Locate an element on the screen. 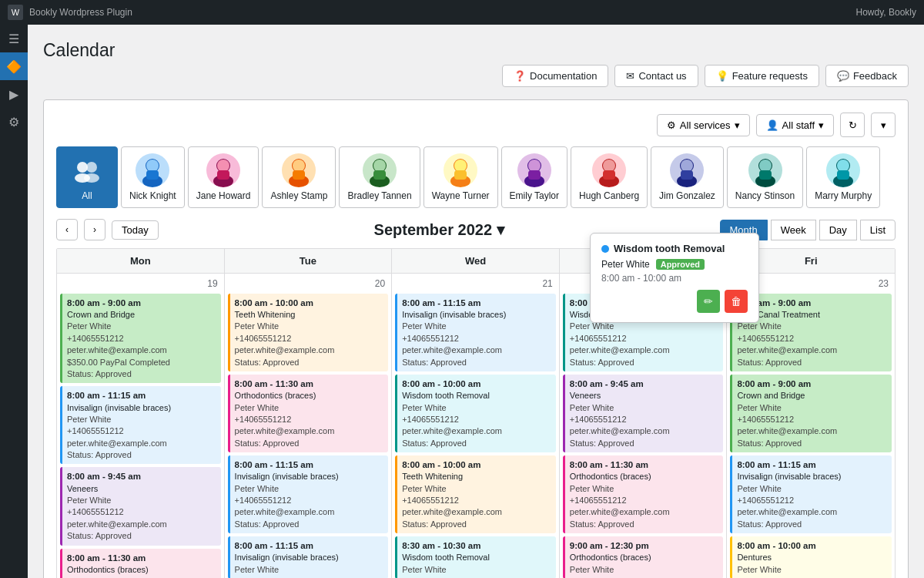 This screenshot has width=924, height=578. avatar-nick is located at coordinates (152, 170).